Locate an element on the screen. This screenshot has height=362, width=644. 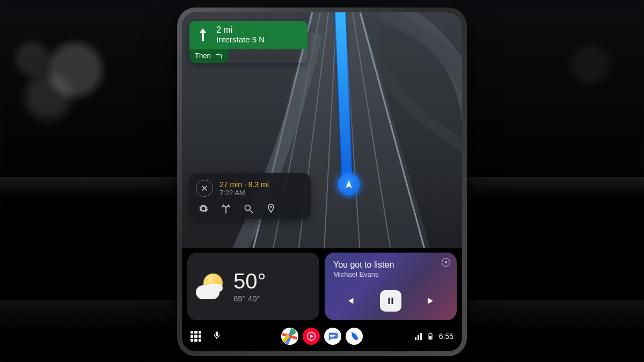
direction-arrow-icon is located at coordinates (203, 35).